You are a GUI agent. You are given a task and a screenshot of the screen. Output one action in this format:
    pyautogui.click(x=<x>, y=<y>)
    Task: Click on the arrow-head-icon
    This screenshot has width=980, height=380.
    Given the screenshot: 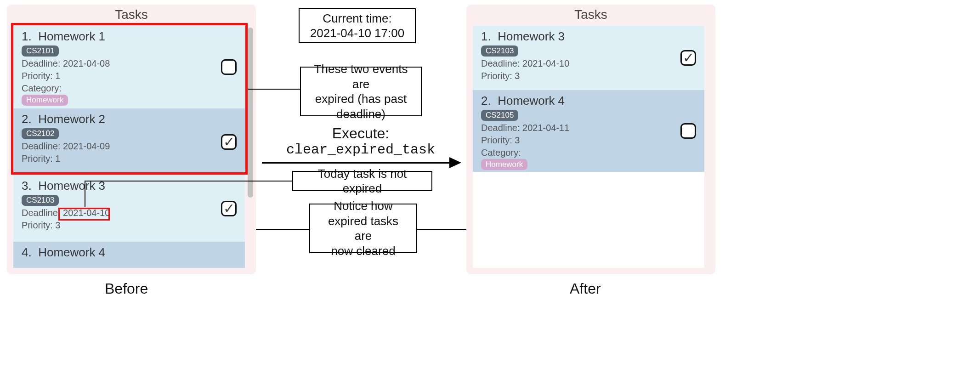 What is the action you would take?
    pyautogui.click(x=455, y=163)
    